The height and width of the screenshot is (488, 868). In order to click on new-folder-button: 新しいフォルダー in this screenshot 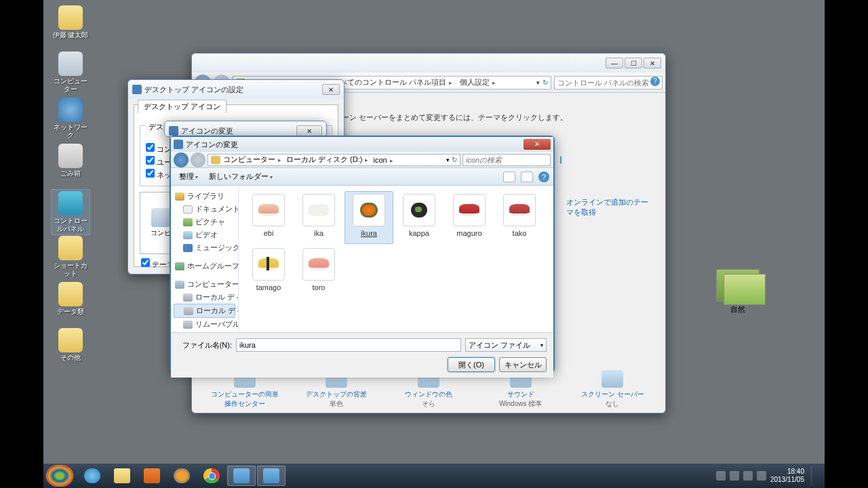, I will do `click(241, 176)`.